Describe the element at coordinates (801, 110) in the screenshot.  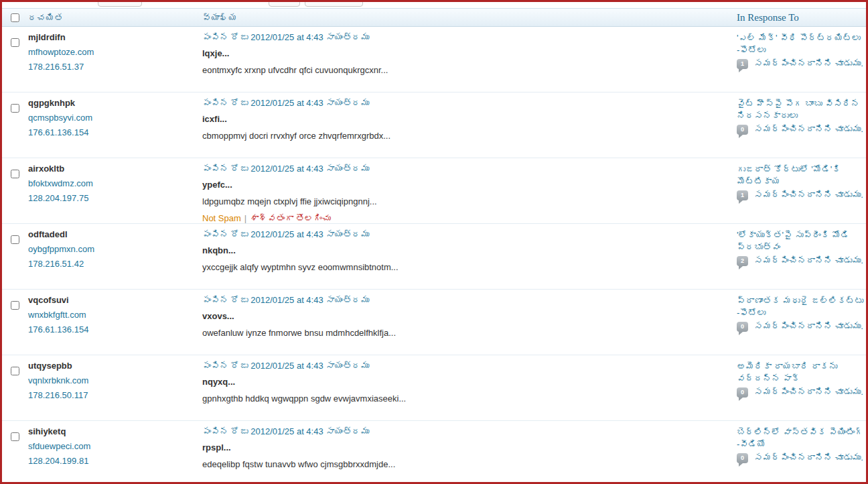
I see `post-title-link: వైట్ హౌస్‌పై పొగ బాంబు విసిరిన నిరసనకారు…` at that location.